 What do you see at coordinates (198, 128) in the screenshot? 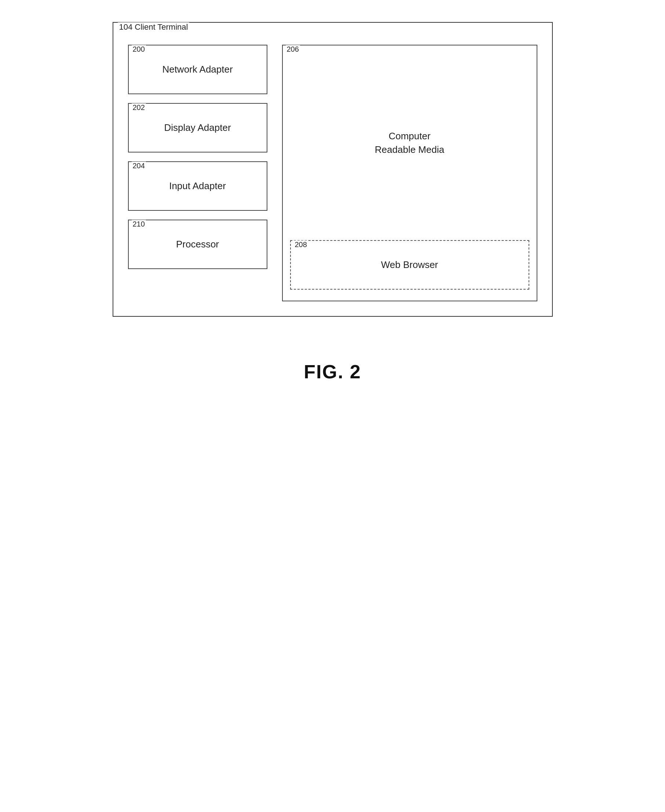
I see `display-adapter-box: 202 Display Adapter` at bounding box center [198, 128].